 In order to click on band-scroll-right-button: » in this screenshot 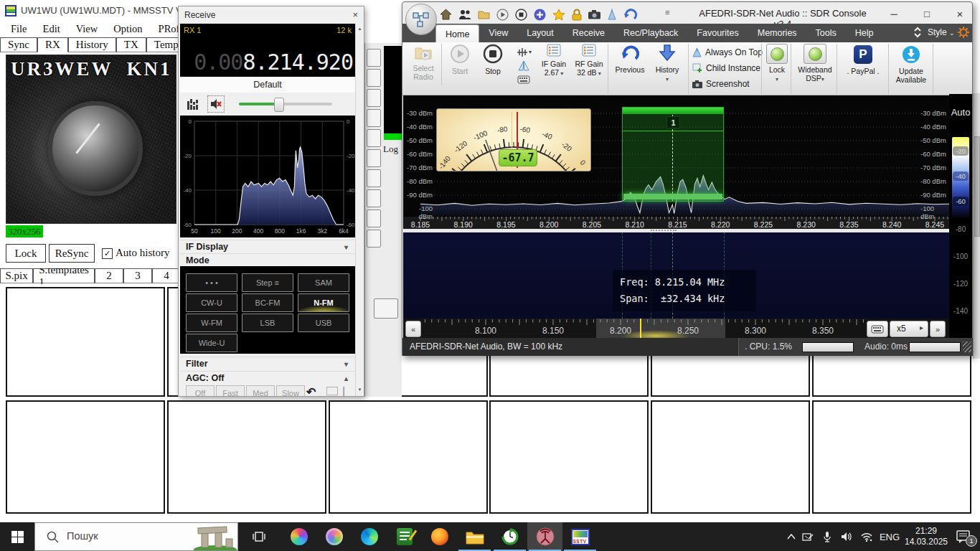, I will do `click(938, 329)`.